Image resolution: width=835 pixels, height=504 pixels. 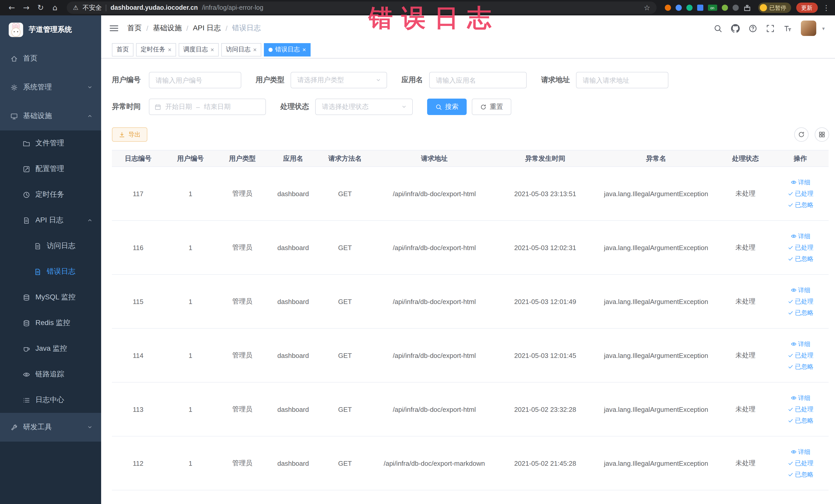 I want to click on font-size-icon, so click(x=788, y=28).